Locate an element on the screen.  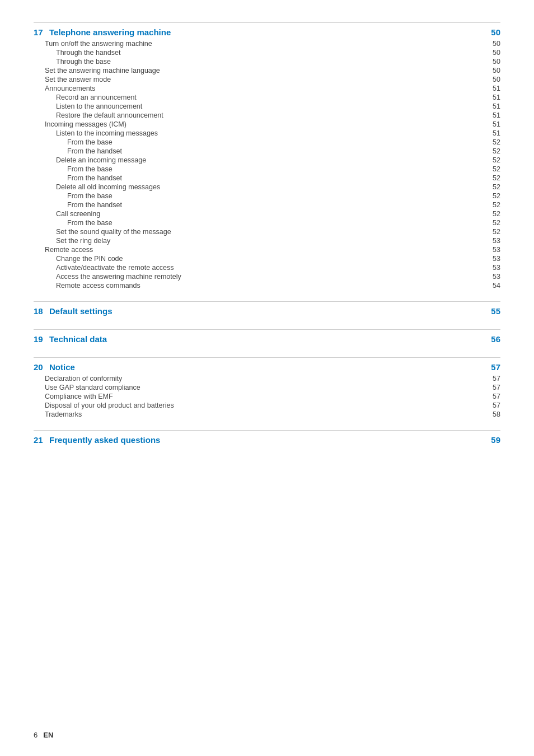
toc-entry-text: Set the sound quality of the message is located at coordinates (114, 232).